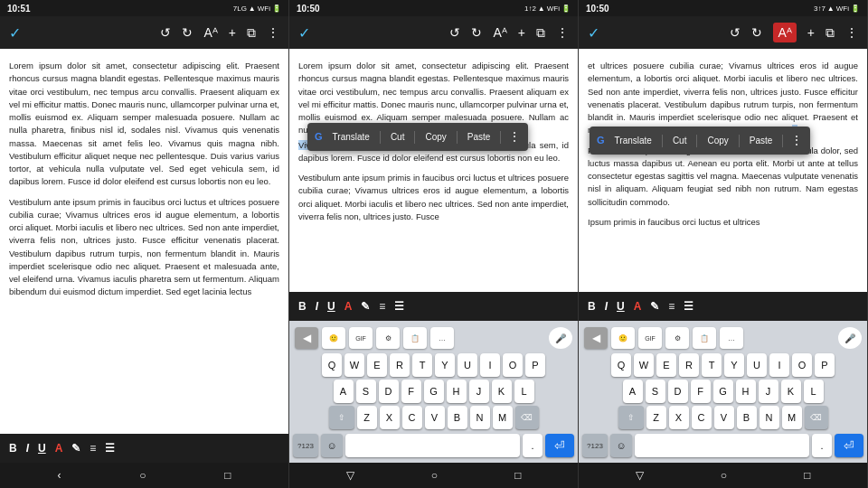  Describe the element at coordinates (232, 33) in the screenshot. I see `add-icon-1: +` at that location.